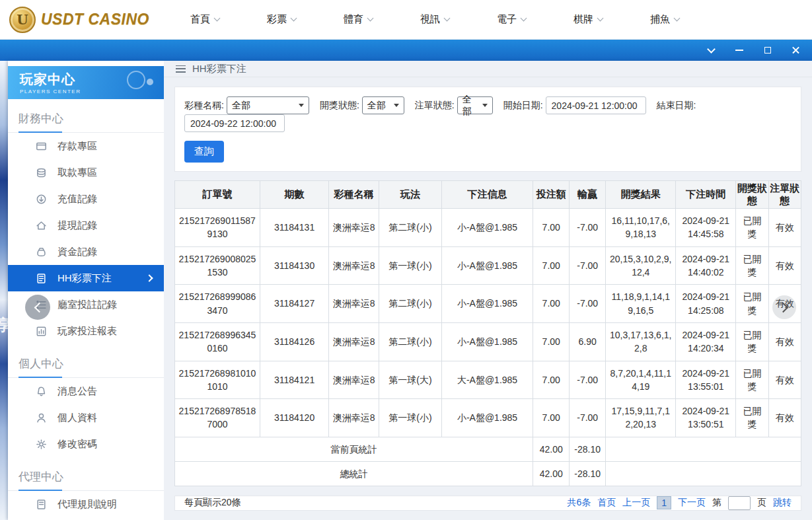  What do you see at coordinates (768, 50) in the screenshot?
I see `window-maximize-button` at bounding box center [768, 50].